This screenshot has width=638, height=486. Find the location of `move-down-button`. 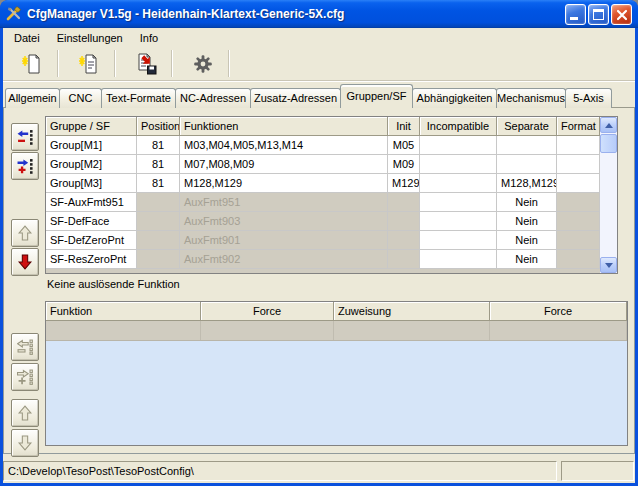

move-down-button is located at coordinates (25, 262).